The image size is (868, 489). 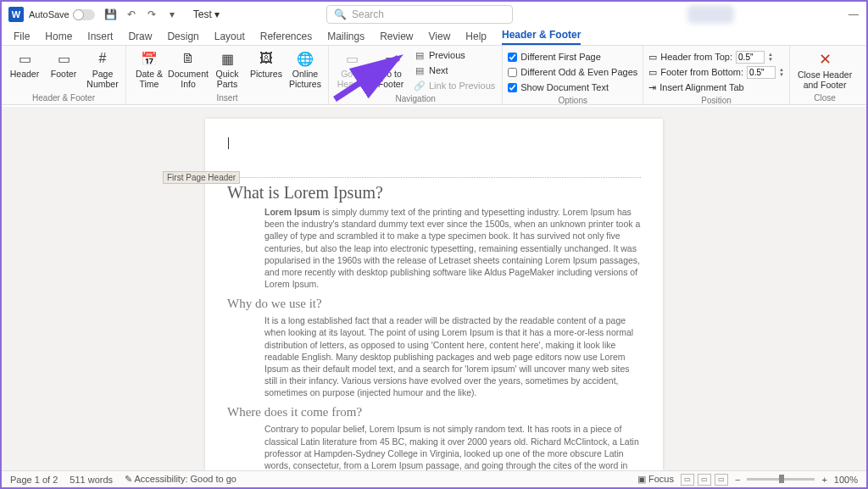 What do you see at coordinates (415, 99) in the screenshot?
I see `group-label-nav: Navigation` at bounding box center [415, 99].